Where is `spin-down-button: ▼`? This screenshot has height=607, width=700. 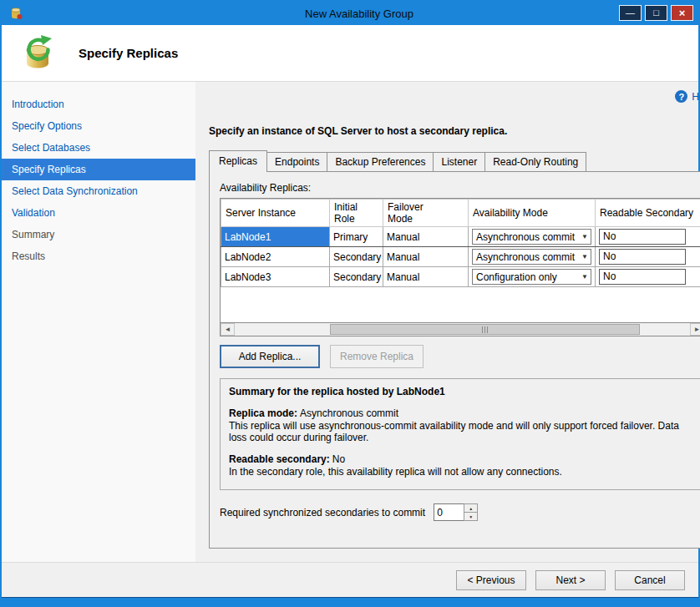 spin-down-button: ▼ is located at coordinates (471, 517).